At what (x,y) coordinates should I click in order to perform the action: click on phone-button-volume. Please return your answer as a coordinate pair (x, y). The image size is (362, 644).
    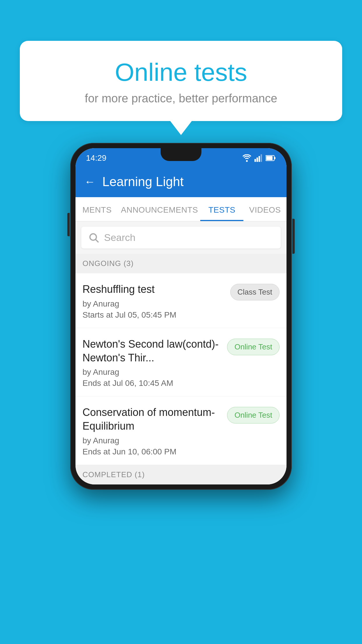
    Looking at the image, I should click on (68, 225).